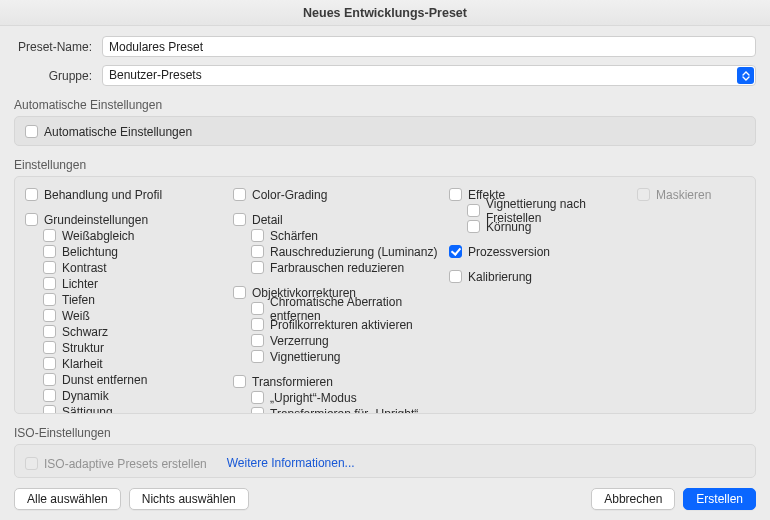 The image size is (770, 520). What do you see at coordinates (346, 268) in the screenshot?
I see `detail-item: Farbrauschen reduzieren` at bounding box center [346, 268].